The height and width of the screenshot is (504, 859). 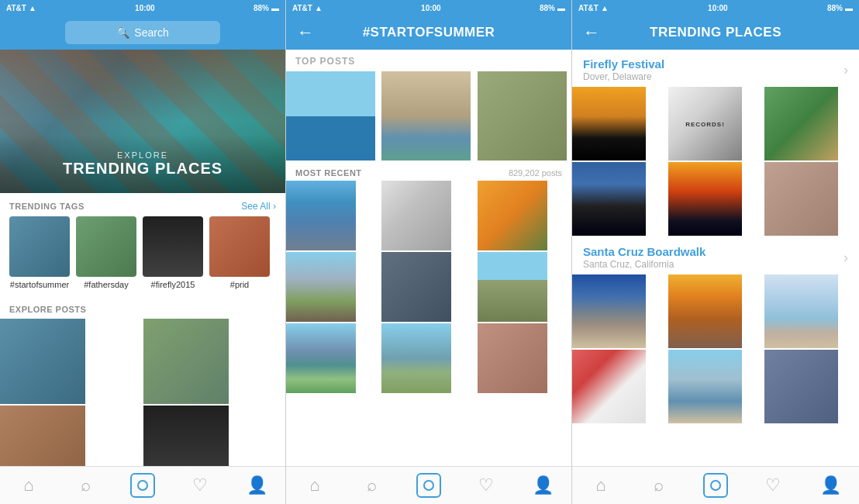 I want to click on tab-search-3: ⌕, so click(x=658, y=485).